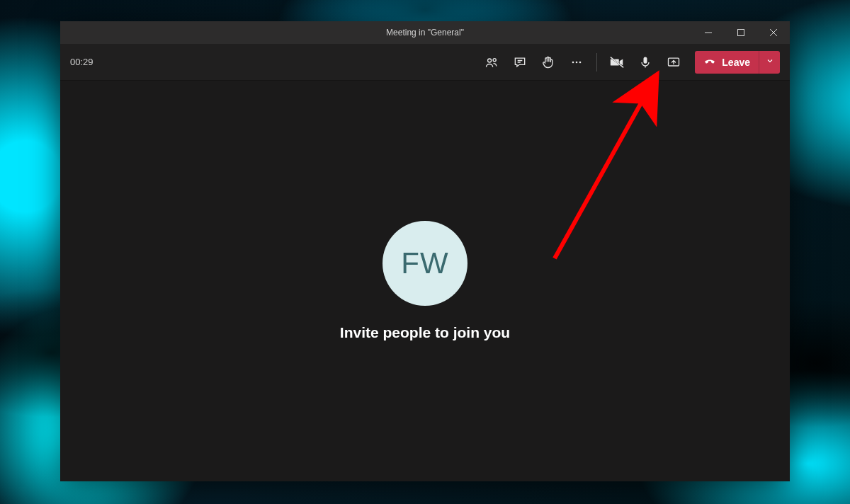 This screenshot has width=850, height=504. I want to click on chat-button, so click(520, 62).